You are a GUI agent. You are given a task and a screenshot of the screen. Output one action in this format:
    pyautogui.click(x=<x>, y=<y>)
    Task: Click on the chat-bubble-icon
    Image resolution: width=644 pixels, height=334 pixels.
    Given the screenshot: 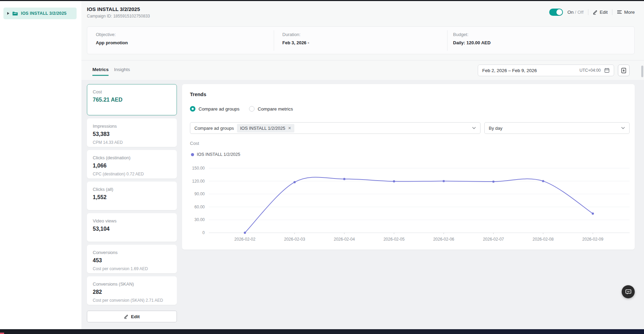 What is the action you would take?
    pyautogui.click(x=629, y=292)
    